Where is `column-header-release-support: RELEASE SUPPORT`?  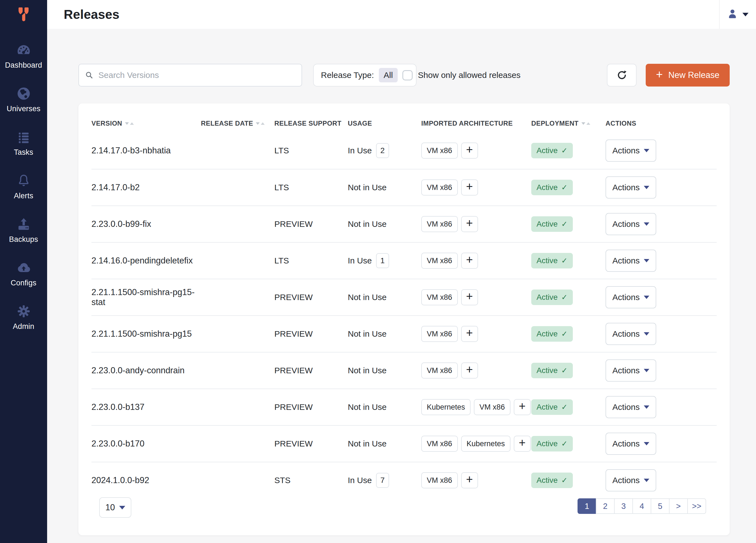
column-header-release-support: RELEASE SUPPORT is located at coordinates (311, 123).